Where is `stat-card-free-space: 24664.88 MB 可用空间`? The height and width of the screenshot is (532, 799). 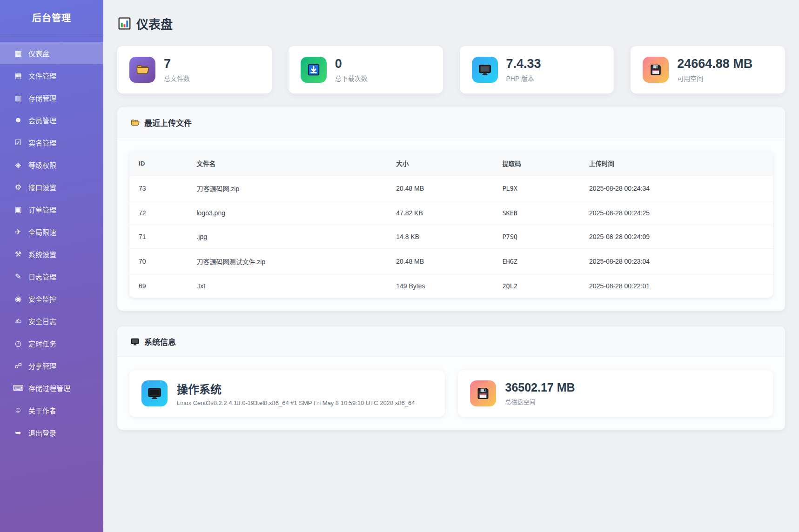 stat-card-free-space: 24664.88 MB 可用空间 is located at coordinates (708, 70).